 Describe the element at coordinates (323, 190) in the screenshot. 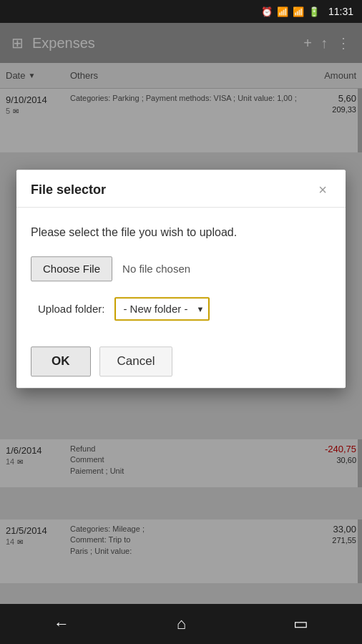

I see `dialog-close-button: ×` at that location.